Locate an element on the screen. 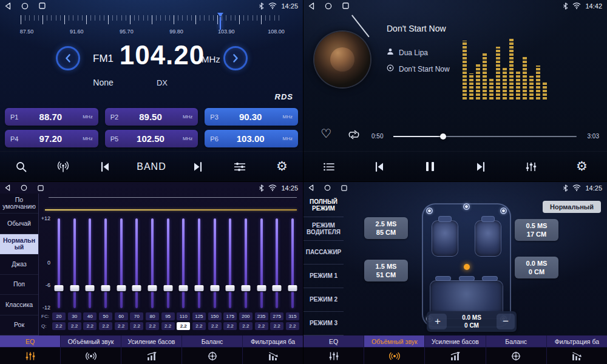  delay-rear-right: 0.0 MS 0 CM is located at coordinates (537, 268).